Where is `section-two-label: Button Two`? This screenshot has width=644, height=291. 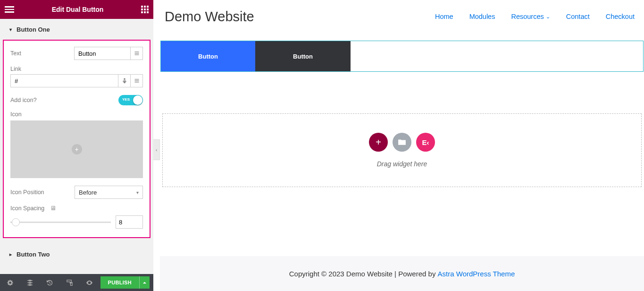 section-two-label: Button Two is located at coordinates (33, 254).